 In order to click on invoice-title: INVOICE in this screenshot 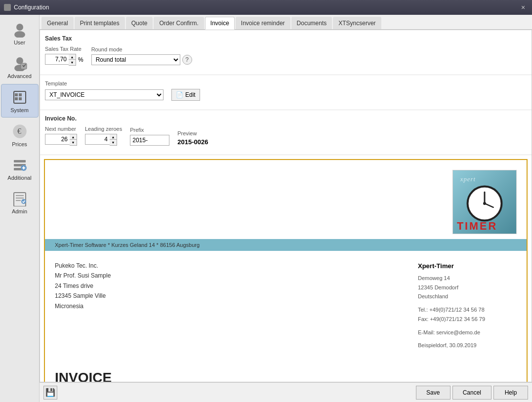, I will do `click(286, 376)`.